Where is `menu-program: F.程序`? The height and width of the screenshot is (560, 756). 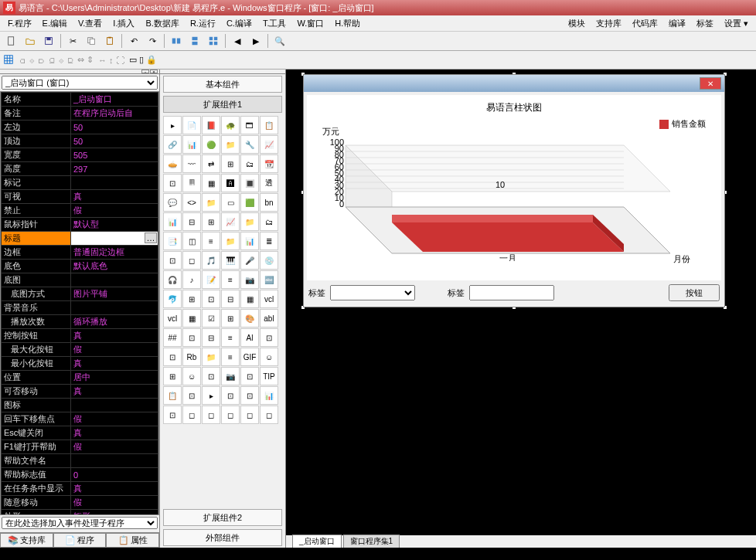 menu-program: F.程序 is located at coordinates (20, 23).